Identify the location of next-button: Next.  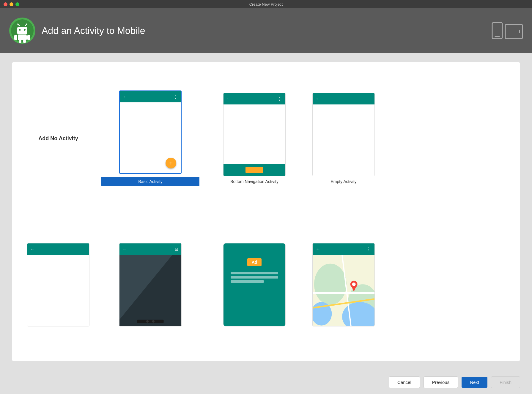
(474, 382).